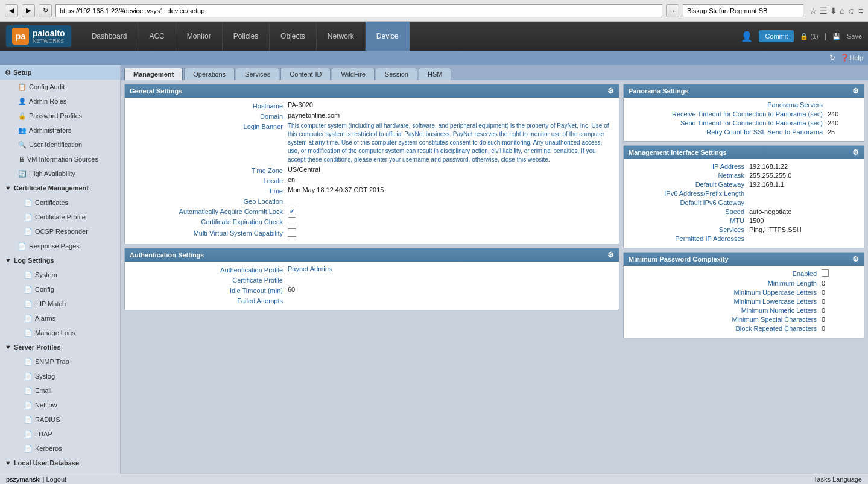  I want to click on commit-button: Commit, so click(776, 36).